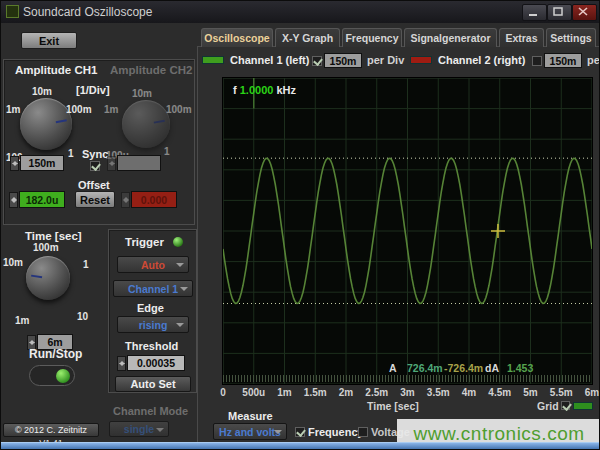 The height and width of the screenshot is (450, 600). What do you see at coordinates (144, 242) in the screenshot?
I see `trigger-title: Trigger` at bounding box center [144, 242].